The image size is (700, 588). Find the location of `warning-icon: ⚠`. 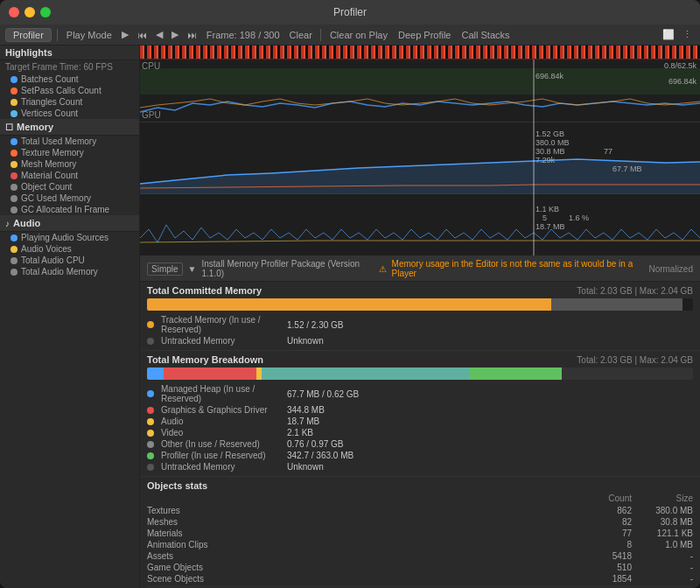

warning-icon: ⚠ is located at coordinates (383, 270).